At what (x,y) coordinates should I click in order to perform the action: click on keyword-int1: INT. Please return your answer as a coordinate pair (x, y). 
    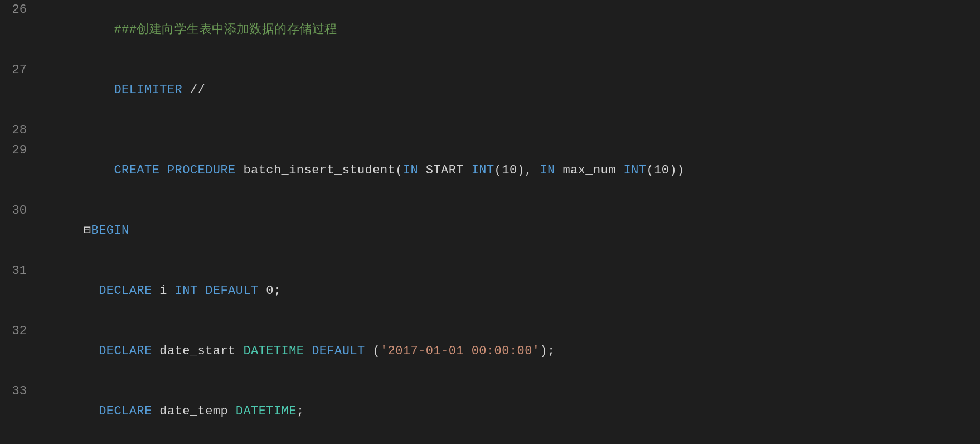
    Looking at the image, I should click on (483, 171).